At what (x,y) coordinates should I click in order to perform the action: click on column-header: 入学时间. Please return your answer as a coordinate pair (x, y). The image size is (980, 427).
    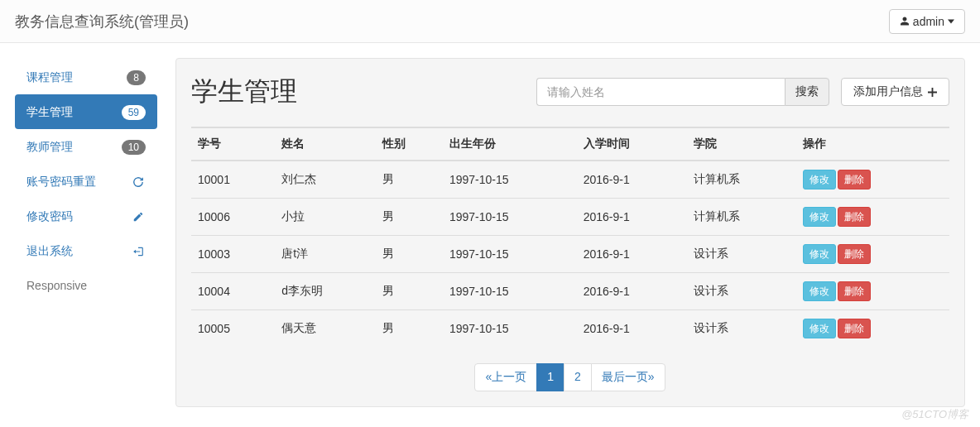
    Looking at the image, I should click on (632, 144).